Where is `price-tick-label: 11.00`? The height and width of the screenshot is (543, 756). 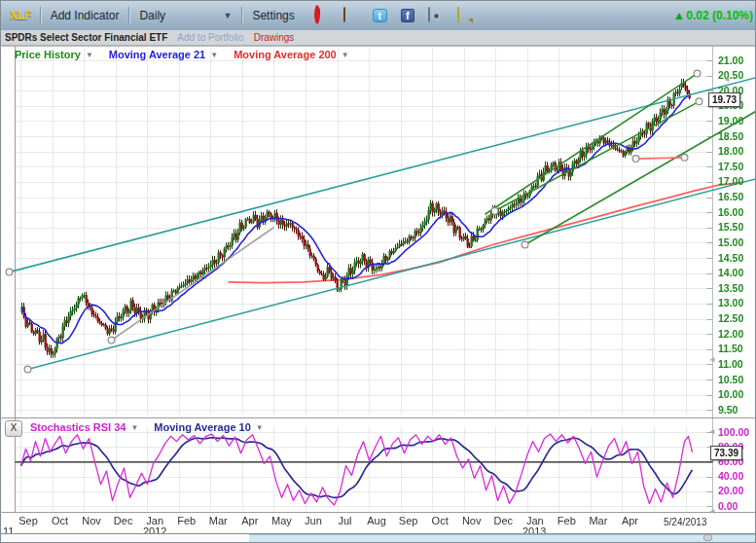 price-tick-label: 11.00 is located at coordinates (738, 364).